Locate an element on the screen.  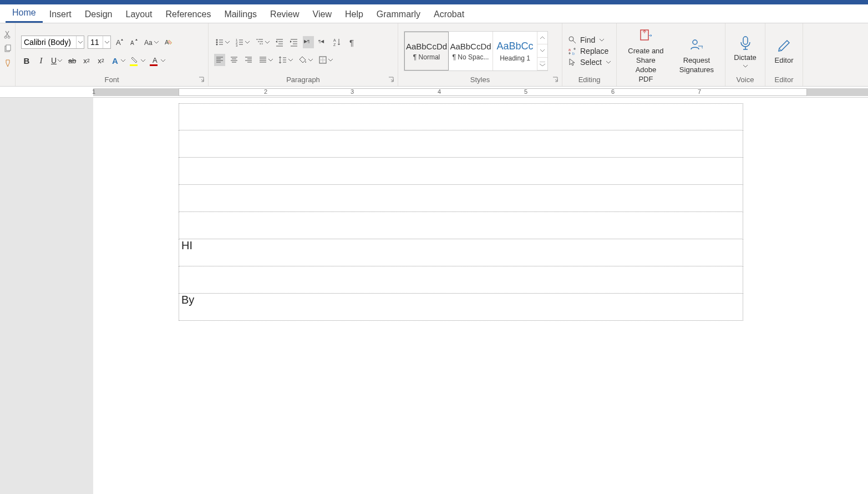
rtl-text-direction-button: ¶◀ is located at coordinates (323, 42).